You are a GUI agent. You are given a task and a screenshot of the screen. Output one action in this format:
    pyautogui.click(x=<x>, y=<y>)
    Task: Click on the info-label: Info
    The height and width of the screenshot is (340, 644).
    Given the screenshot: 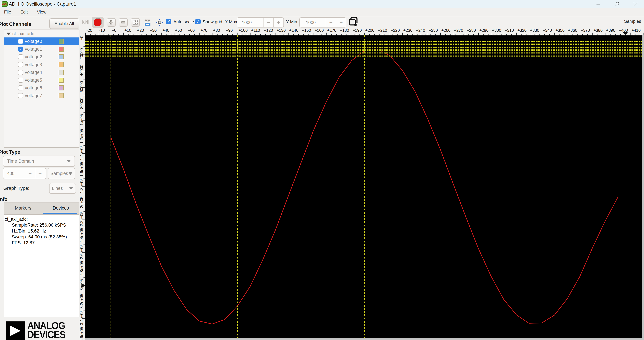 What is the action you would take?
    pyautogui.click(x=4, y=199)
    